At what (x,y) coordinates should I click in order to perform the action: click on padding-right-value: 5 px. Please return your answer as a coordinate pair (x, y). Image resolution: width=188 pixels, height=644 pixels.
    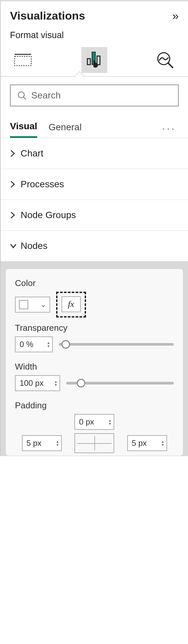
    Looking at the image, I should click on (140, 443).